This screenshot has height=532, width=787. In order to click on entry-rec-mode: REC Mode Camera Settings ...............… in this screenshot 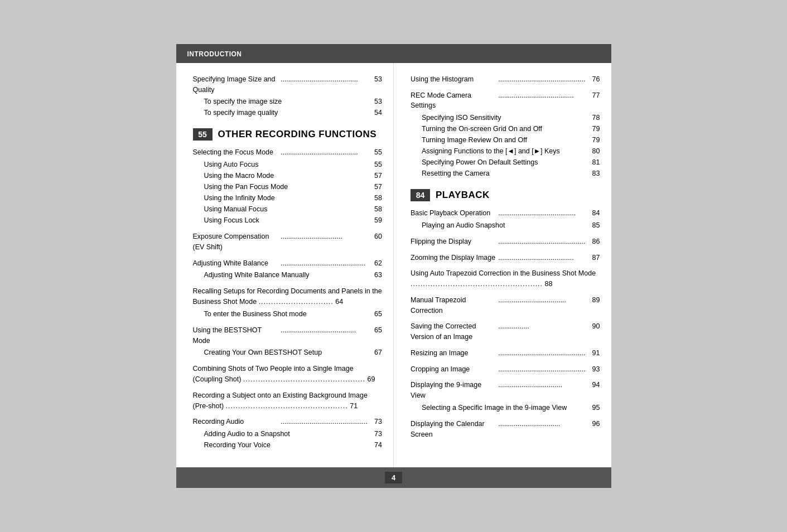, I will do `click(505, 135)`.